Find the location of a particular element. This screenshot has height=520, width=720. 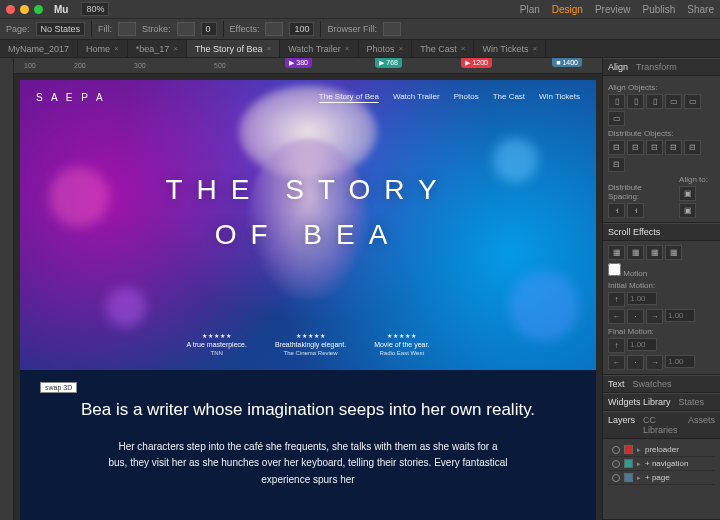

nav-design: Design is located at coordinates (568, 10).